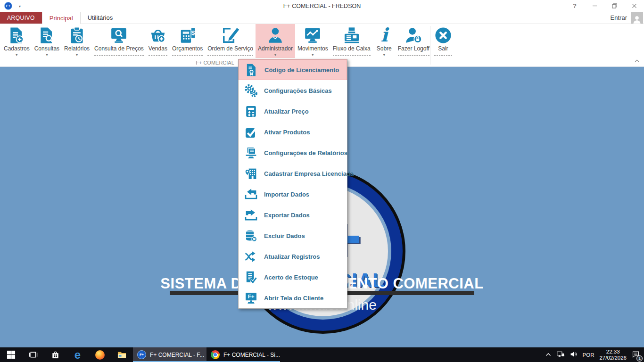 The height and width of the screenshot is (362, 644). What do you see at coordinates (293, 256) in the screenshot?
I see `menu-item-atualizar-registros: Atualizar Registros` at bounding box center [293, 256].